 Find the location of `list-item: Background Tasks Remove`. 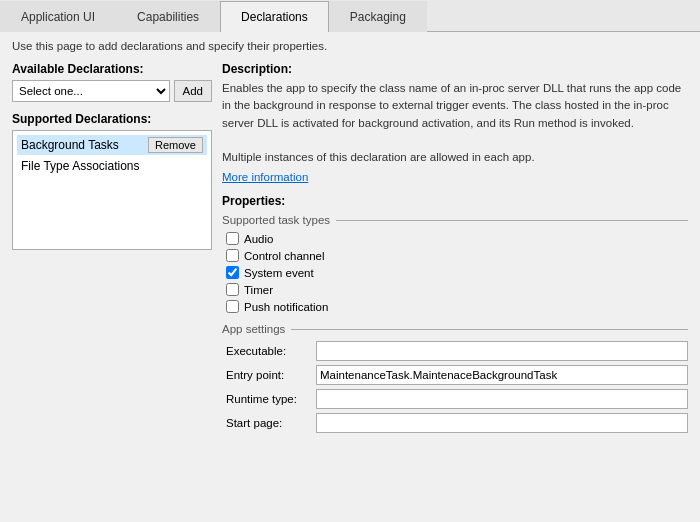

list-item: Background Tasks Remove is located at coordinates (112, 145).